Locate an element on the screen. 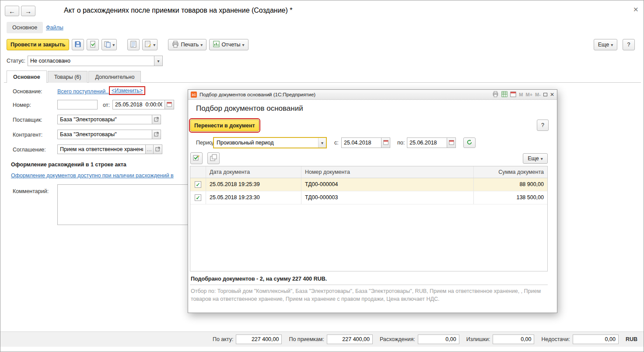 This screenshot has height=352, width=644. document-date-cell: 25.05.2018 19:23:30 is located at coordinates (254, 198).